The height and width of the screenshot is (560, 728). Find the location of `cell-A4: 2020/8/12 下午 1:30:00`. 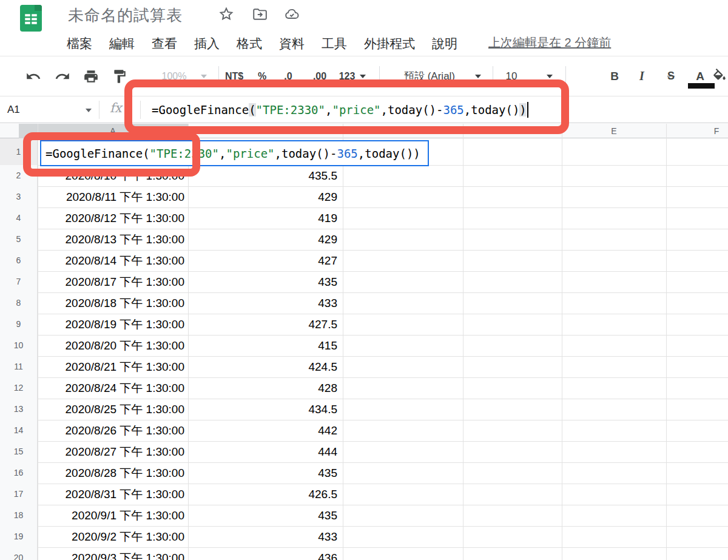

cell-A4: 2020/8/12 下午 1:30:00 is located at coordinates (113, 218).